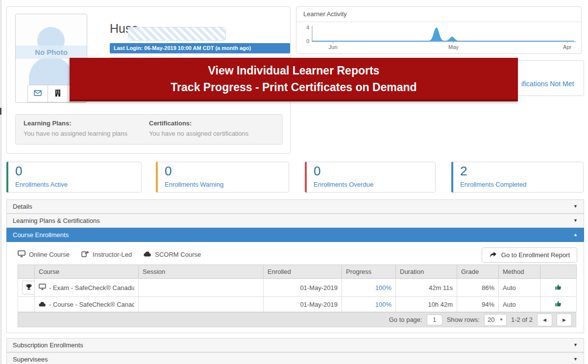  I want to click on envelope-icon, so click(38, 94).